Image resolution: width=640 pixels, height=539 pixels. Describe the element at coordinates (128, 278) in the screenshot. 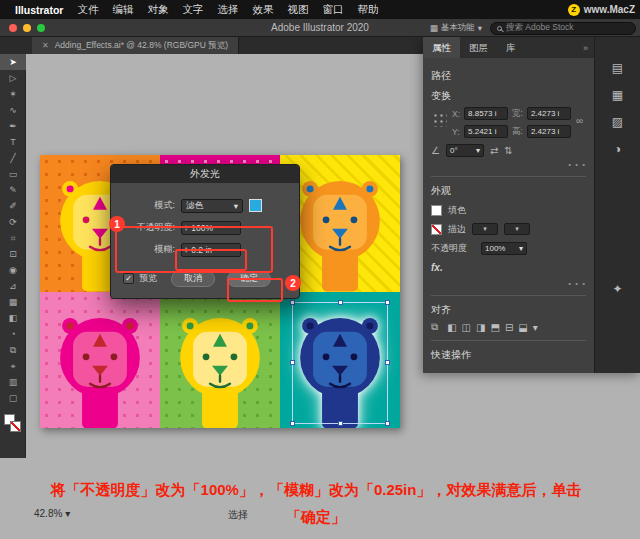

I see `preview-checkbox: ✓` at that location.